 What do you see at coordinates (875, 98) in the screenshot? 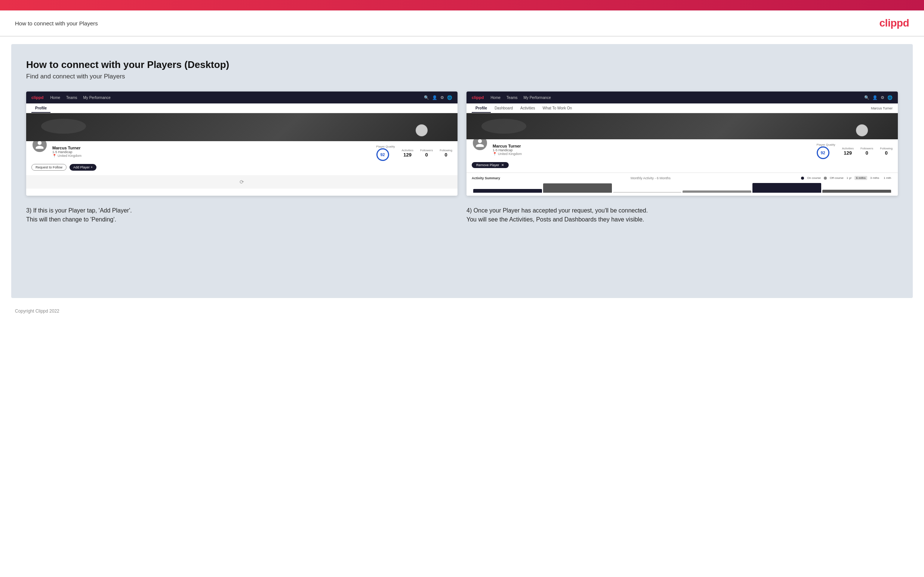
I see `user-icon-2: 👤` at bounding box center [875, 98].